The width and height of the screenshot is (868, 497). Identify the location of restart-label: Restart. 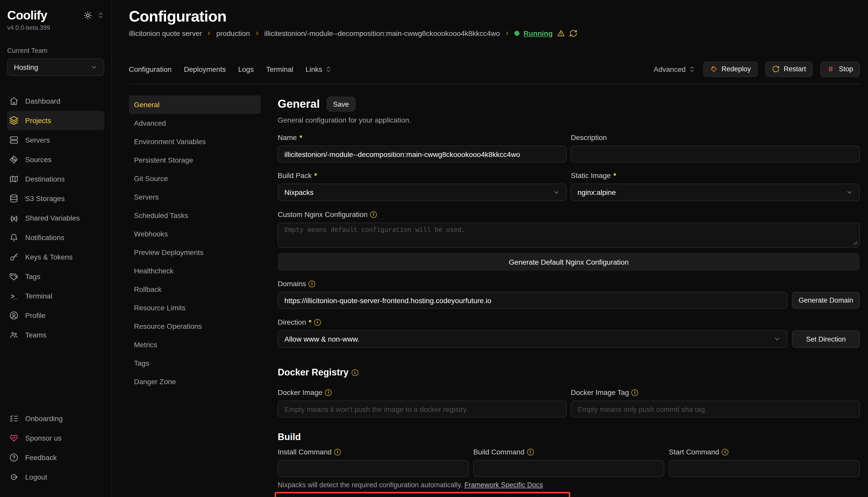
(795, 69).